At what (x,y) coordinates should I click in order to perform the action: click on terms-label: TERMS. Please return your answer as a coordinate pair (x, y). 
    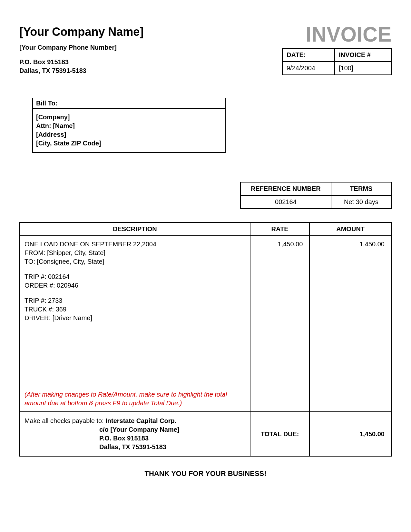
    Looking at the image, I should click on (361, 189).